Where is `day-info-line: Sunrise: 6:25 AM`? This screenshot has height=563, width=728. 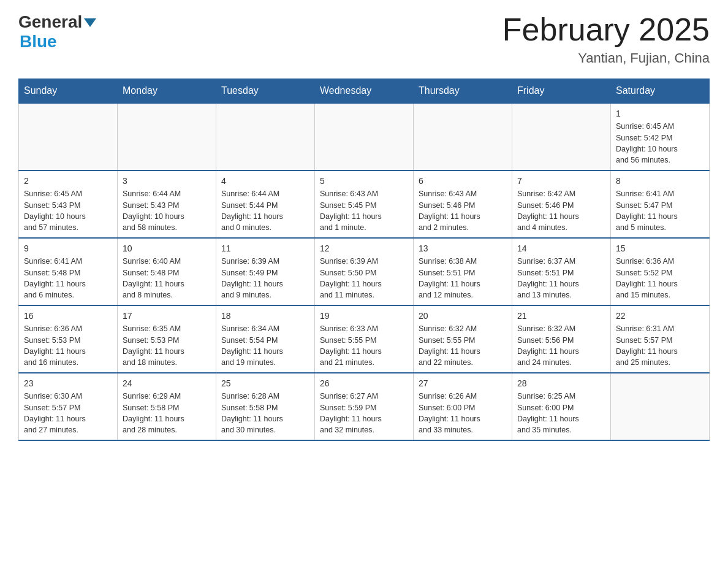 day-info-line: Sunrise: 6:25 AM is located at coordinates (561, 396).